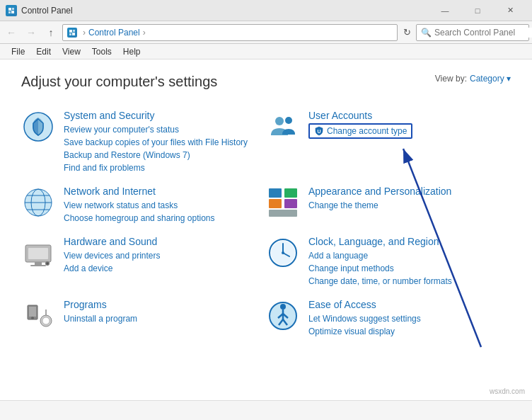  I want to click on title-bar: Control Panel — □ ✕, so click(266, 11).